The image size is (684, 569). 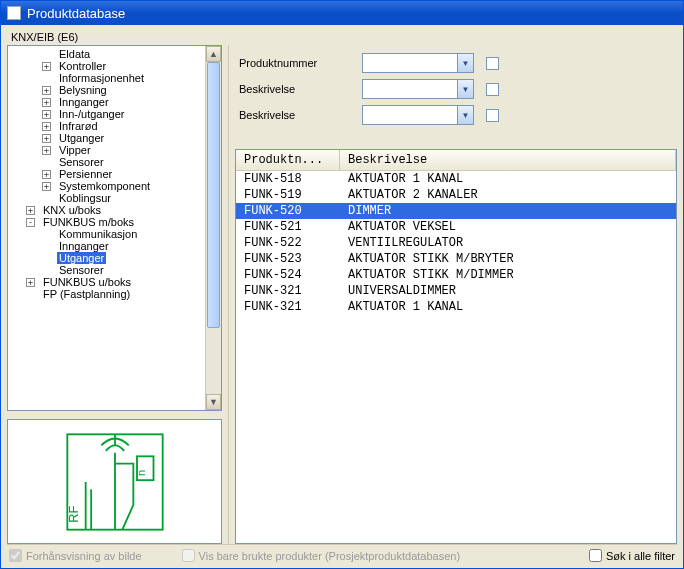 I want to click on tree-item: +Persienner, so click(x=108, y=174).